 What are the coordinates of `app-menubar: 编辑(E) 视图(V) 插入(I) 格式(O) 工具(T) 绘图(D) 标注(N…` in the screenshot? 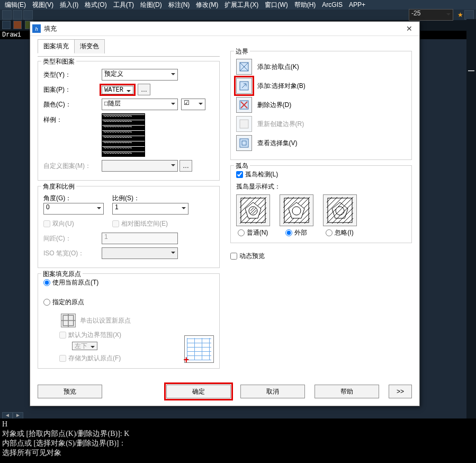 It's located at (238, 5).